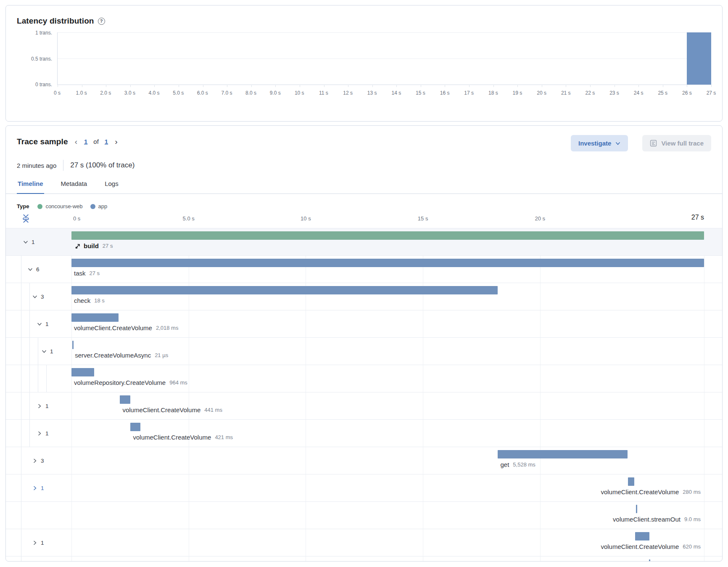  I want to click on fold-icon, so click(26, 219).